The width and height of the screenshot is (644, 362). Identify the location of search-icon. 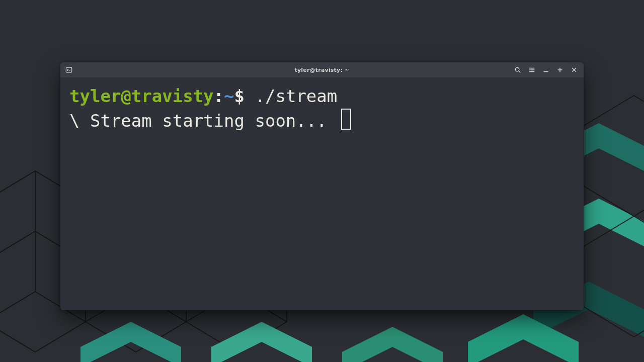
(518, 70).